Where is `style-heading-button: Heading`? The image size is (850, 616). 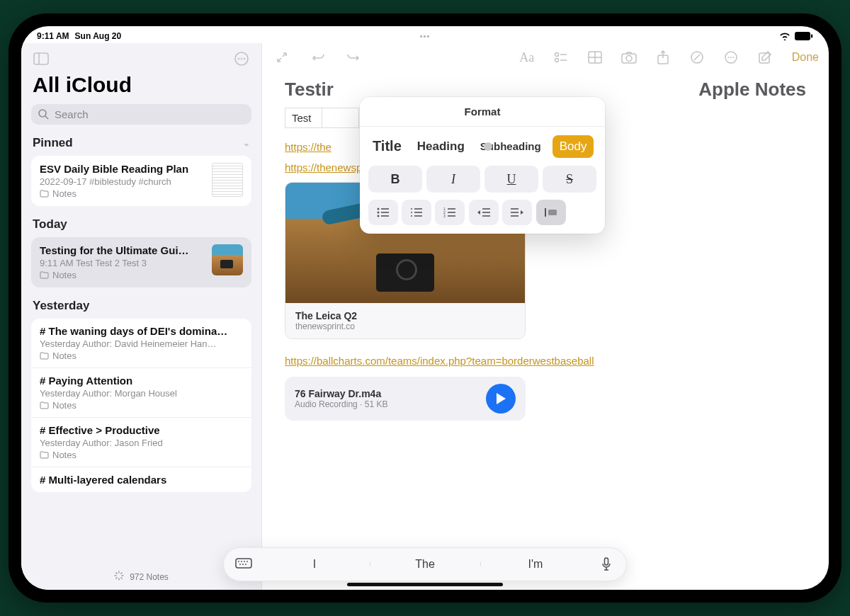 style-heading-button: Heading is located at coordinates (441, 147).